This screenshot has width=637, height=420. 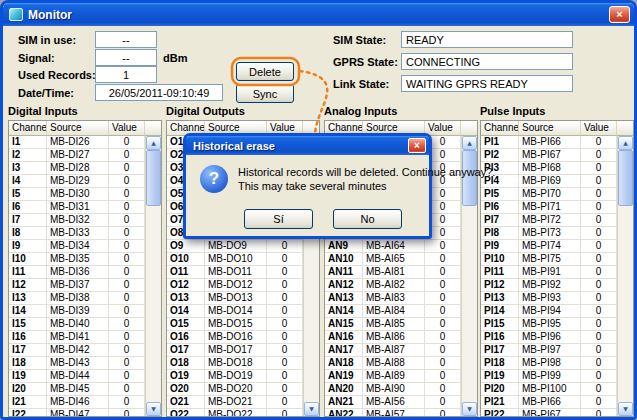 What do you see at coordinates (549, 286) in the screenshot?
I see `table-row: PI12MB-PI920` at bounding box center [549, 286].